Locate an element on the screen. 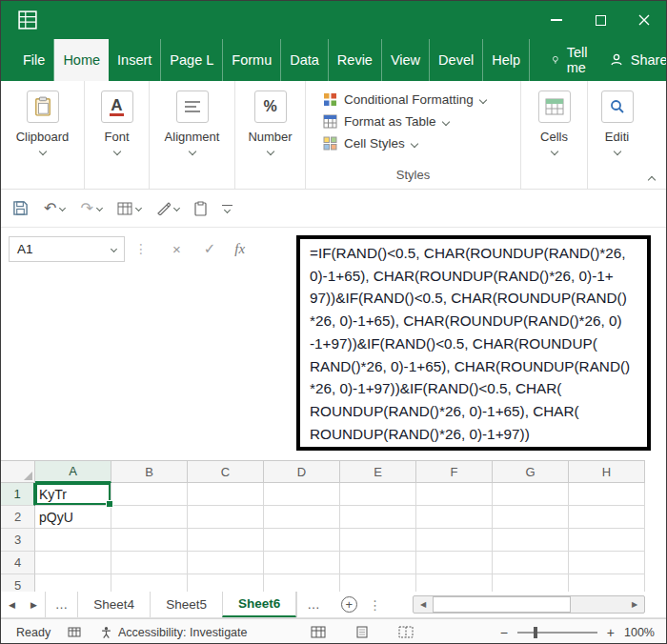 This screenshot has height=644, width=667. cell-D3 is located at coordinates (302, 540).